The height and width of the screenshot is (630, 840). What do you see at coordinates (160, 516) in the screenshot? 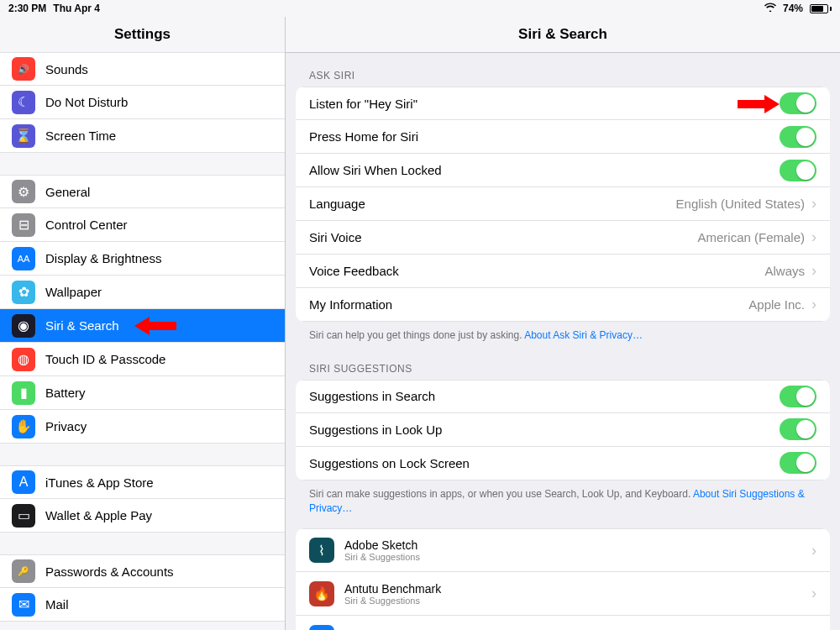
I see `sidebar-item-label: Wallet & Apple Pay` at bounding box center [160, 516].